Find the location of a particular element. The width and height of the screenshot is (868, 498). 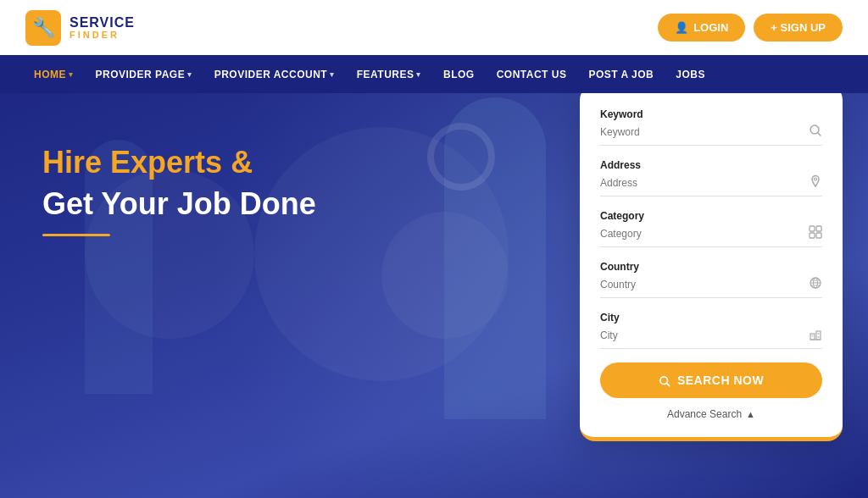

nav-label-jobs: JOBS is located at coordinates (690, 75).